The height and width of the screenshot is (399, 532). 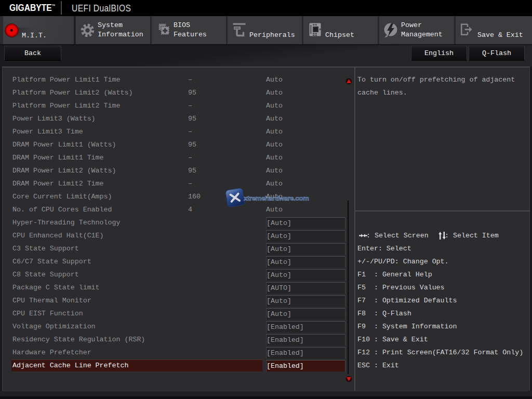 What do you see at coordinates (276, 198) in the screenshot?
I see `svg-text: xtremehardware.com` at bounding box center [276, 198].